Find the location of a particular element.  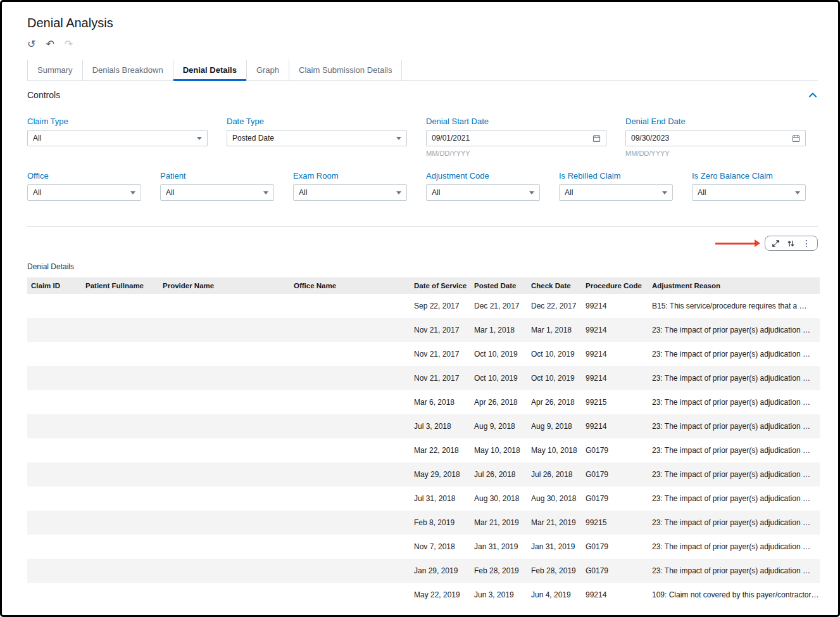

table-row: May 29, 2018Jul 26, 2018Jul 26, 2018G017… is located at coordinates (423, 474).